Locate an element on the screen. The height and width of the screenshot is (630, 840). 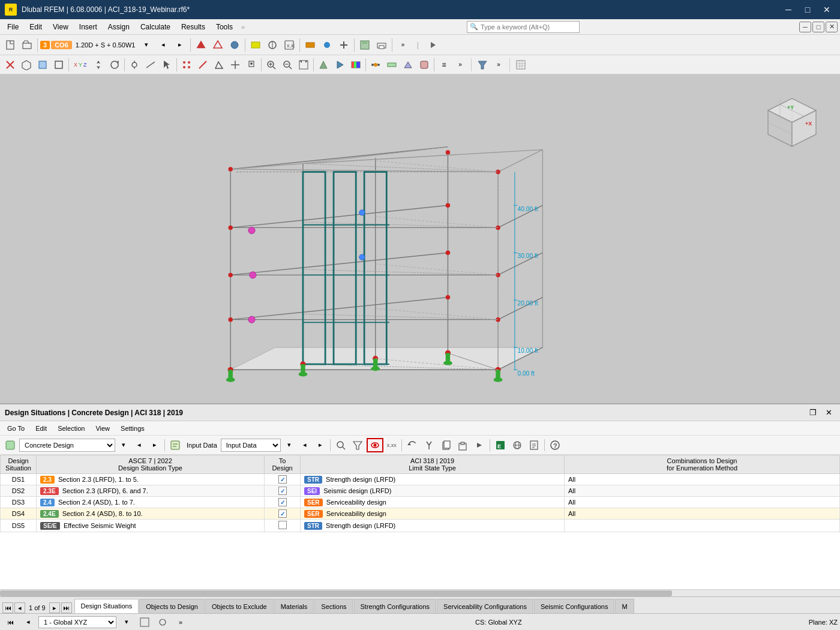
sb-btn3: » is located at coordinates (181, 622).